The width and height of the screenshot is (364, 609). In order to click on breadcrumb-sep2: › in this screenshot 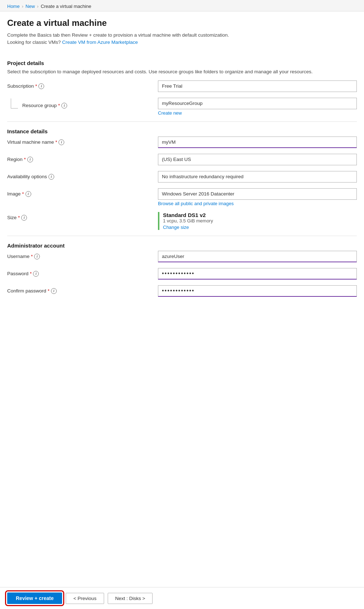, I will do `click(38, 6)`.